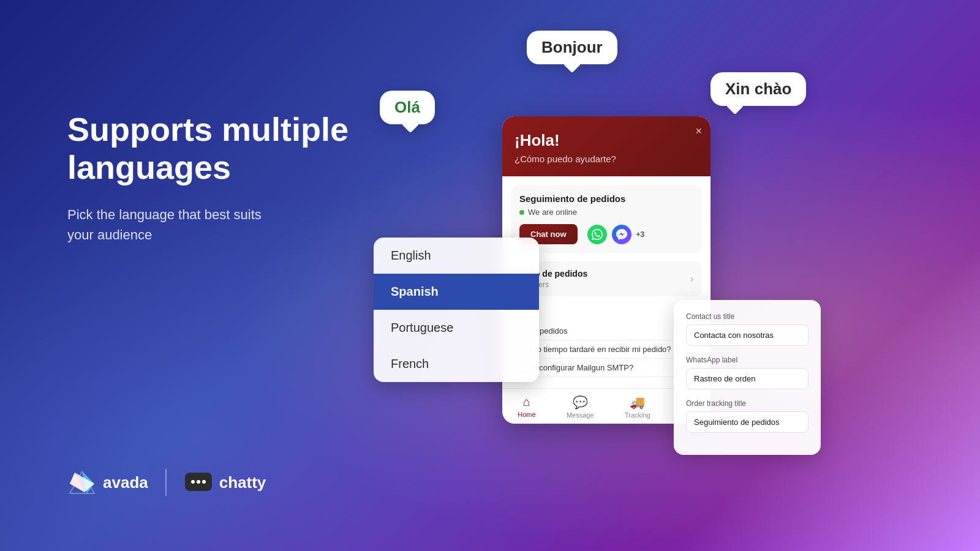 This screenshot has width=980, height=551. What do you see at coordinates (126, 482) in the screenshot?
I see `avada-text: avada` at bounding box center [126, 482].